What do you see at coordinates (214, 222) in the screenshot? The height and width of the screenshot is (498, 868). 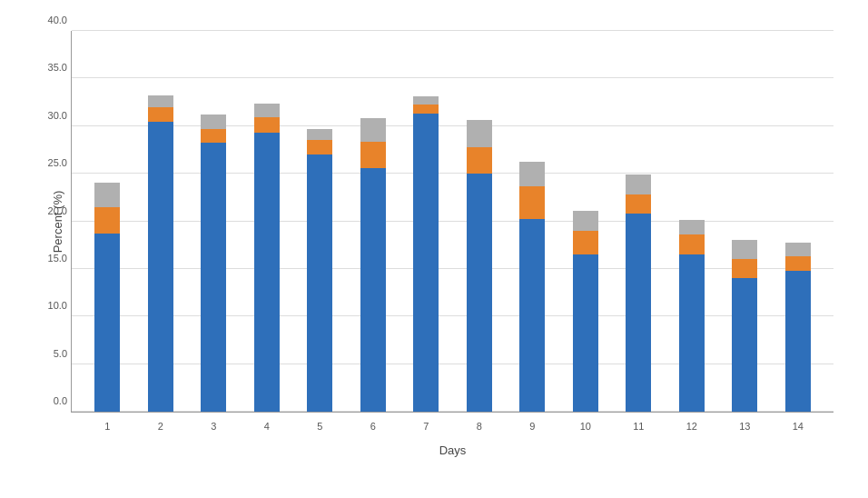 I see `bar-set: 3` at bounding box center [214, 222].